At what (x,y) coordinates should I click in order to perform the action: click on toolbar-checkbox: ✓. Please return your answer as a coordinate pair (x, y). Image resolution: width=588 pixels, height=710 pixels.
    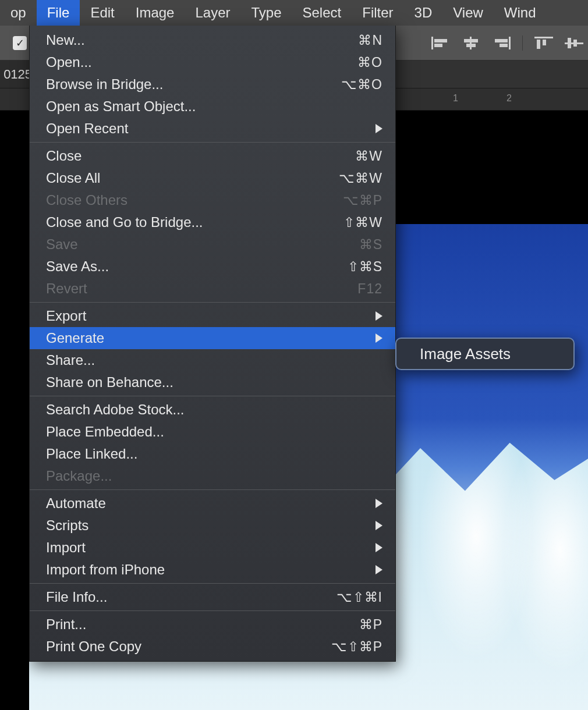
    Looking at the image, I should click on (20, 43).